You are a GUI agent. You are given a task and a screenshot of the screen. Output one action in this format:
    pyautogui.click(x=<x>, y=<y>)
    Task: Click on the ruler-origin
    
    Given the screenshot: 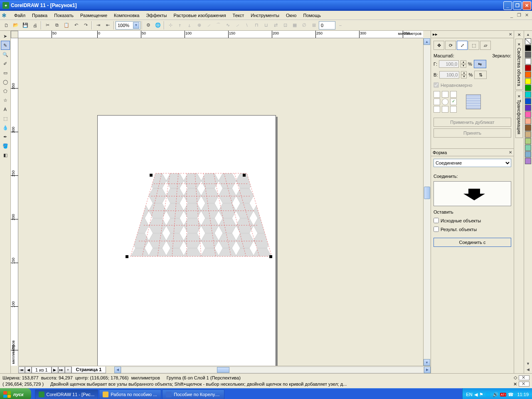 What is the action you would take?
    pyautogui.click(x=15, y=34)
    